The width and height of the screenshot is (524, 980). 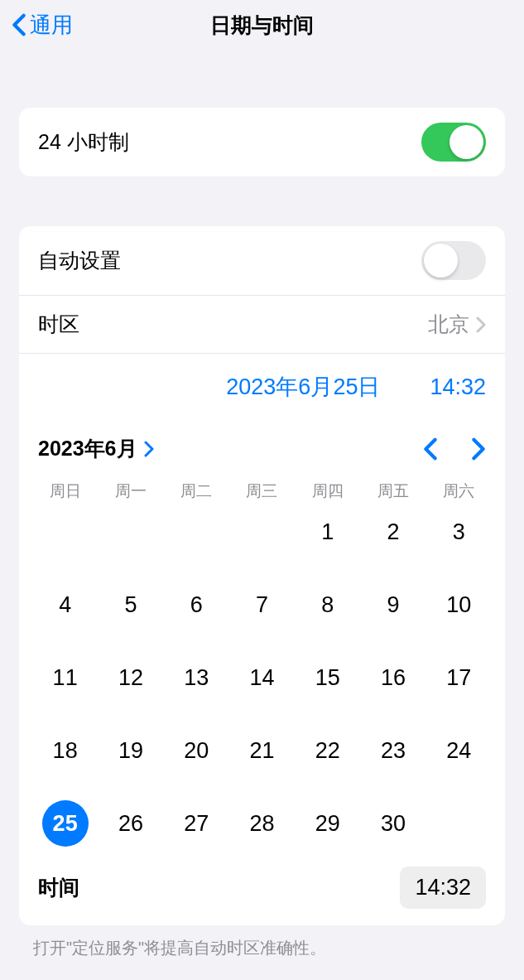 I want to click on page-title: 日期与时间, so click(x=262, y=25).